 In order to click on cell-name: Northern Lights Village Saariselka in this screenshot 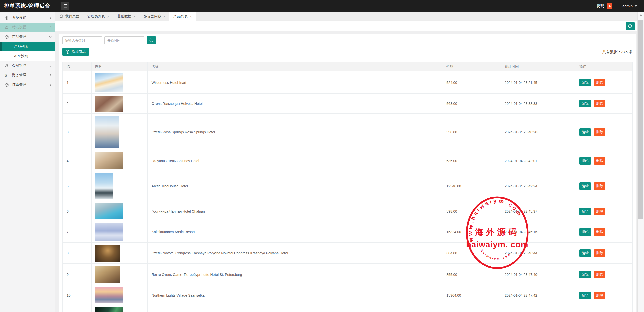, I will do `click(295, 295)`.